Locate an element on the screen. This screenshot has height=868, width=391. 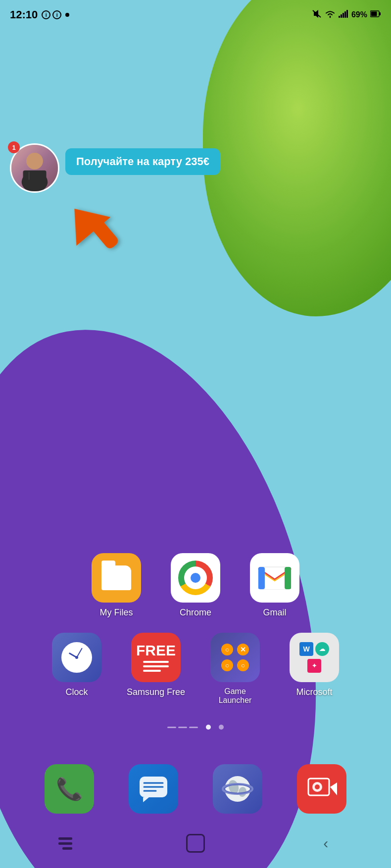
page-dot-active is located at coordinates (208, 727).